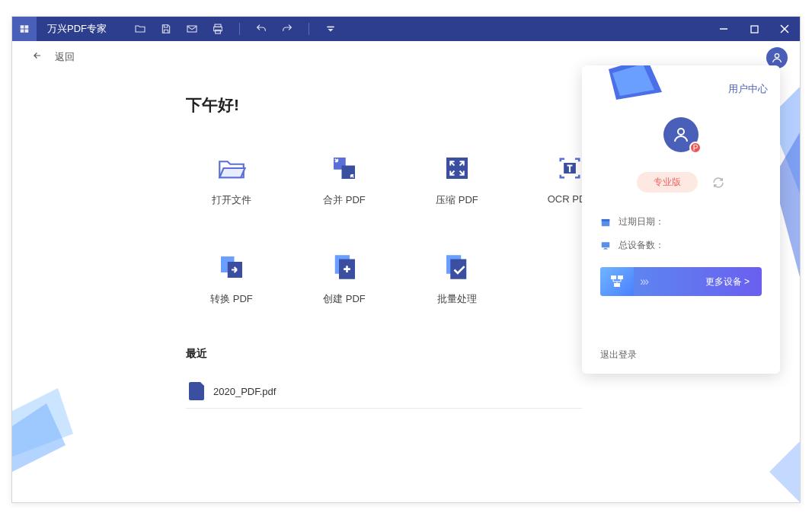  Describe the element at coordinates (606, 246) in the screenshot. I see `monitor-icon` at that location.